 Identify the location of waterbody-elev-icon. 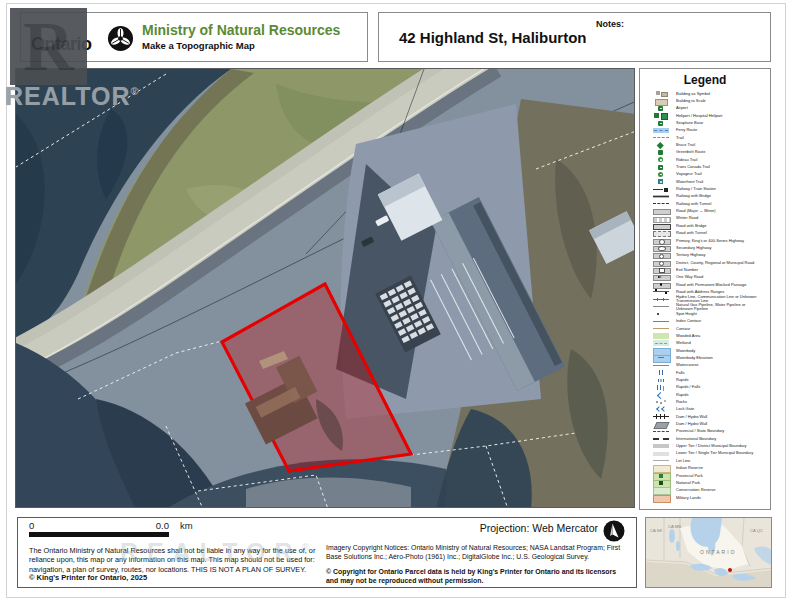
(661, 358).